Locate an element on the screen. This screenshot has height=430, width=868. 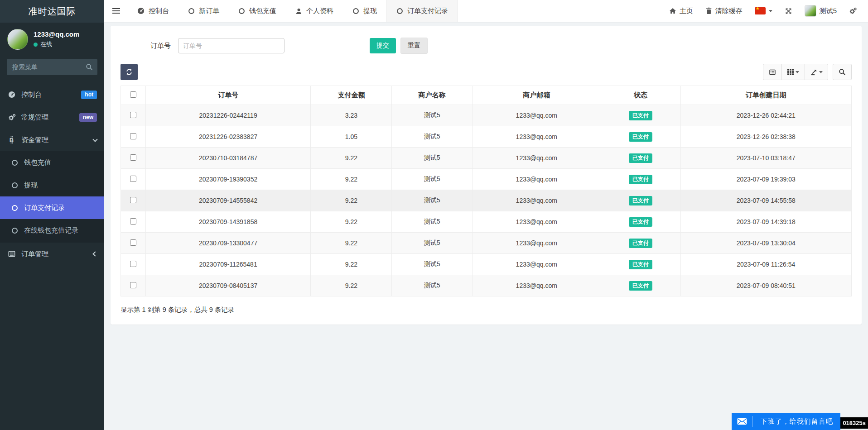
cogs-icon is located at coordinates (12, 118).